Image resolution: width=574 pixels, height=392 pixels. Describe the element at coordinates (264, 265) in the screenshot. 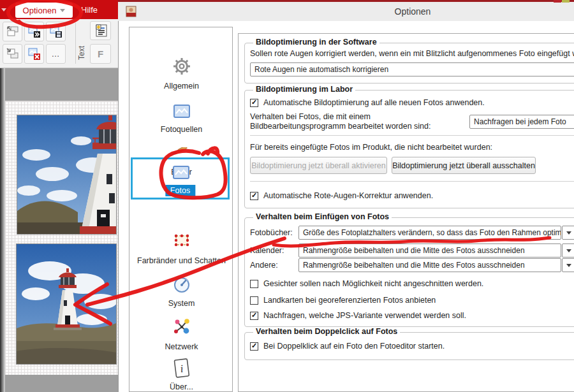

I see `andere-label: Andere:` at that location.